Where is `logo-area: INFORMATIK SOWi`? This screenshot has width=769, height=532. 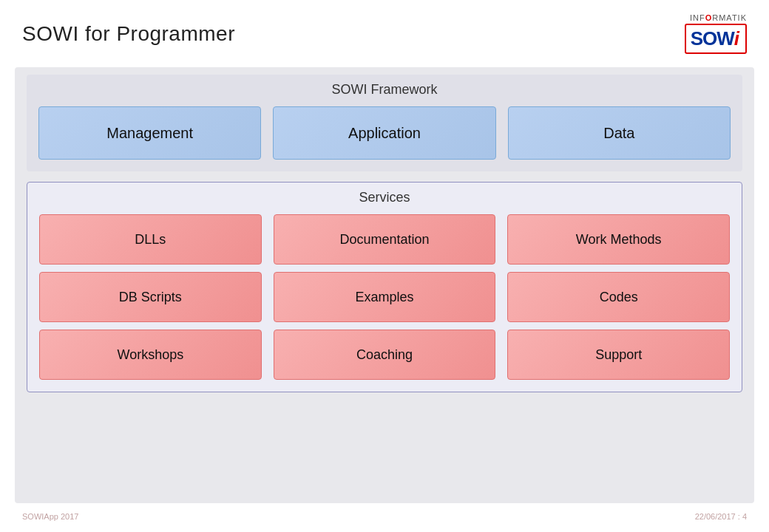 logo-area: INFORMATIK SOWi is located at coordinates (716, 34).